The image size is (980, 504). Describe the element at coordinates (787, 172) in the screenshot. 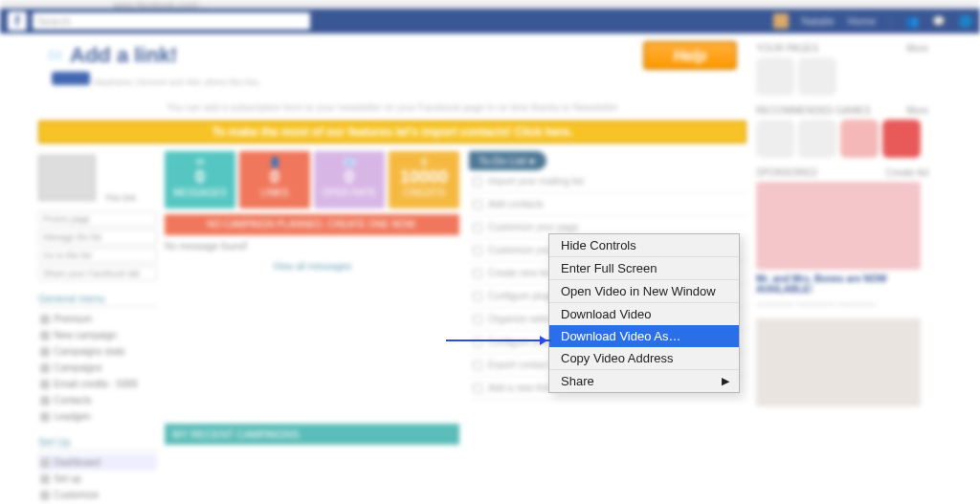

I see `sponsored-label: SPONSORED` at that location.